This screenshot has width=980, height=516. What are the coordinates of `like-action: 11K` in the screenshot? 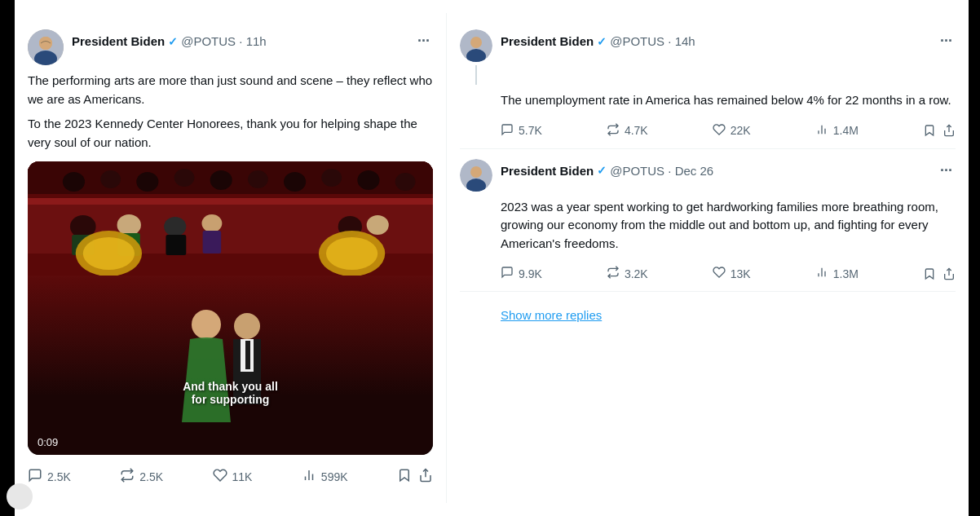 It's located at (233, 477).